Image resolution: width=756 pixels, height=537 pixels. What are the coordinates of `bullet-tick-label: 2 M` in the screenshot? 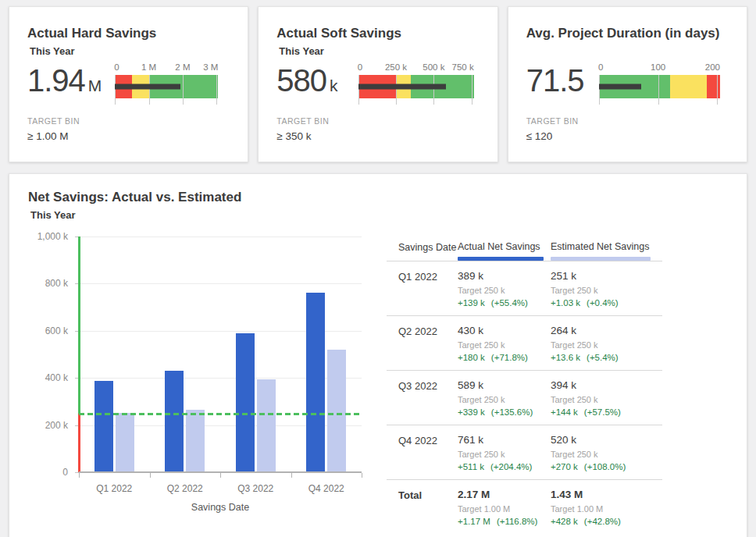 It's located at (183, 67).